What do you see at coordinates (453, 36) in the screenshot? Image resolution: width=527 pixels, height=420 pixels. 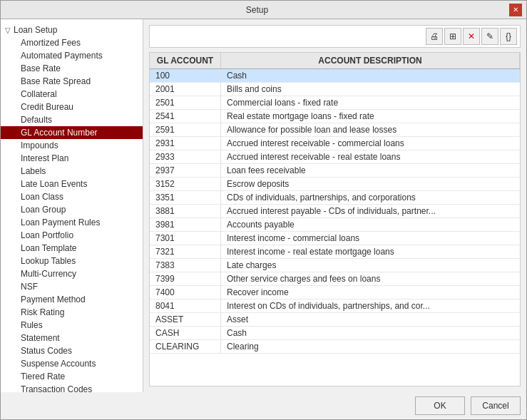 I see `grid-button: ⊞` at bounding box center [453, 36].